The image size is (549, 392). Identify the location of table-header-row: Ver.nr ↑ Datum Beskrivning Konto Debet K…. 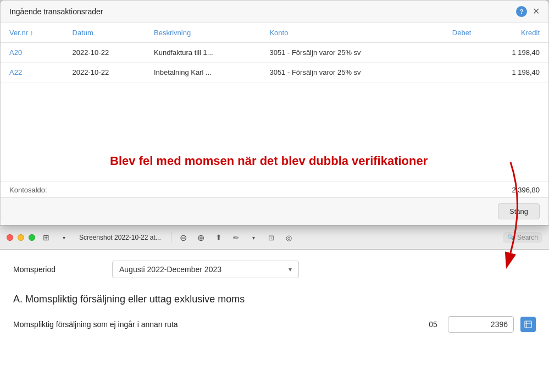
(275, 33).